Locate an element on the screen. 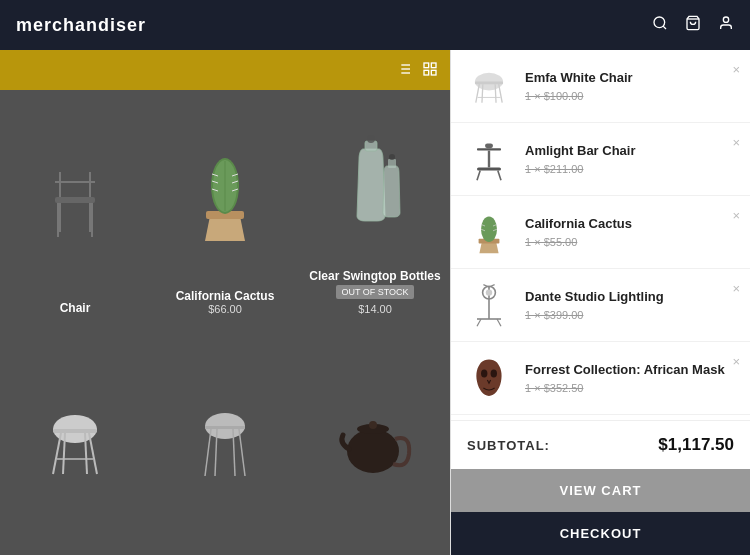 The image size is (750, 555). product-image-chair-white is located at coordinates (75, 440).